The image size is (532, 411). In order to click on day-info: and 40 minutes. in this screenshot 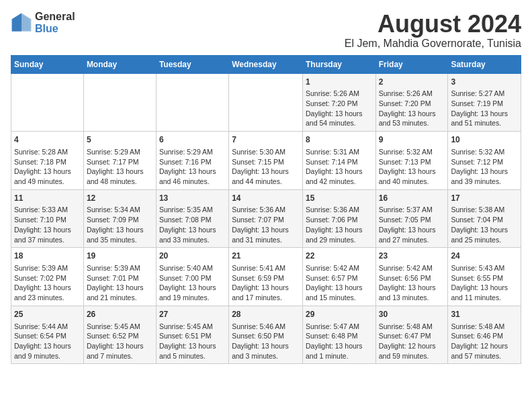, I will do `click(412, 181)`.